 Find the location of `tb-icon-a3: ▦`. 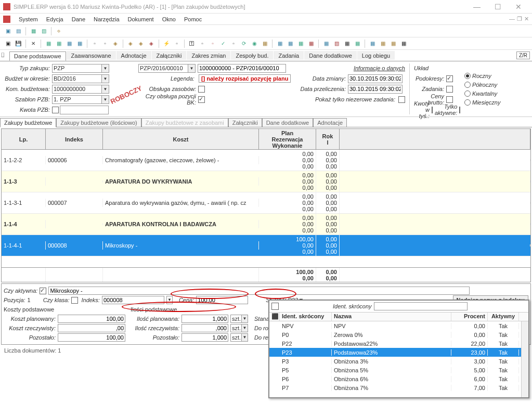

tb-icon-a3: ▦ is located at coordinates (69, 44).